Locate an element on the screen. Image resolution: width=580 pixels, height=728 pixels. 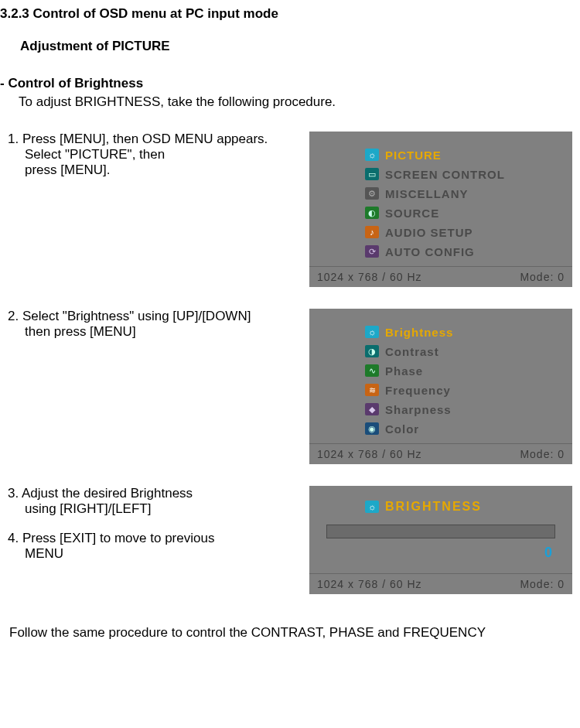
osd2-label-0: Brightness is located at coordinates (419, 333).